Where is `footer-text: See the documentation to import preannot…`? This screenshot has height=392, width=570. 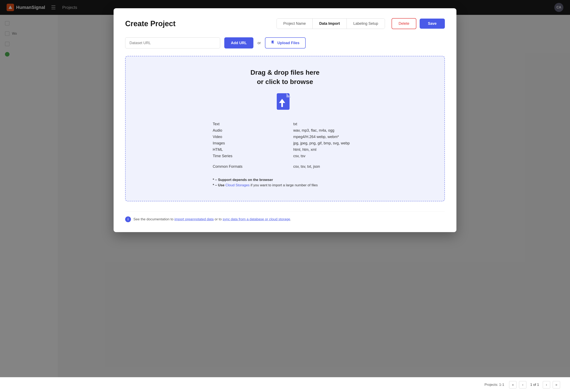
footer-text: See the documentation to import preannot… is located at coordinates (212, 219).